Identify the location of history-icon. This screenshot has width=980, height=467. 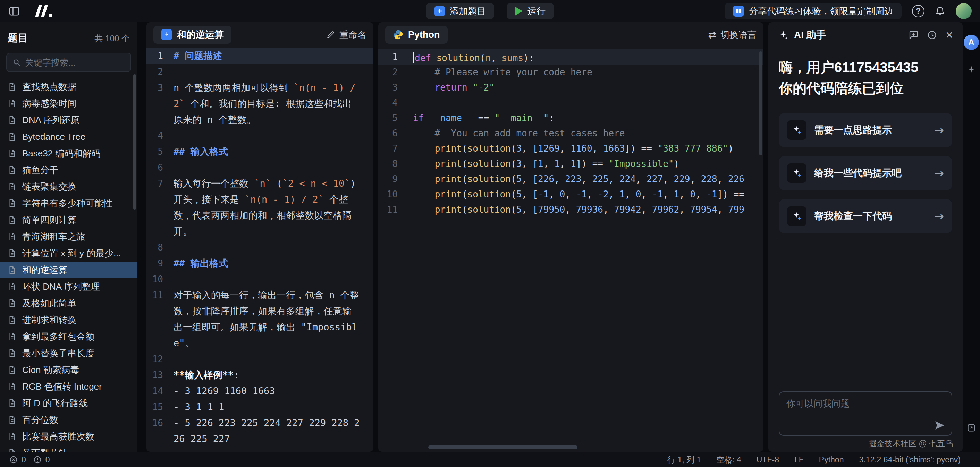
(932, 35).